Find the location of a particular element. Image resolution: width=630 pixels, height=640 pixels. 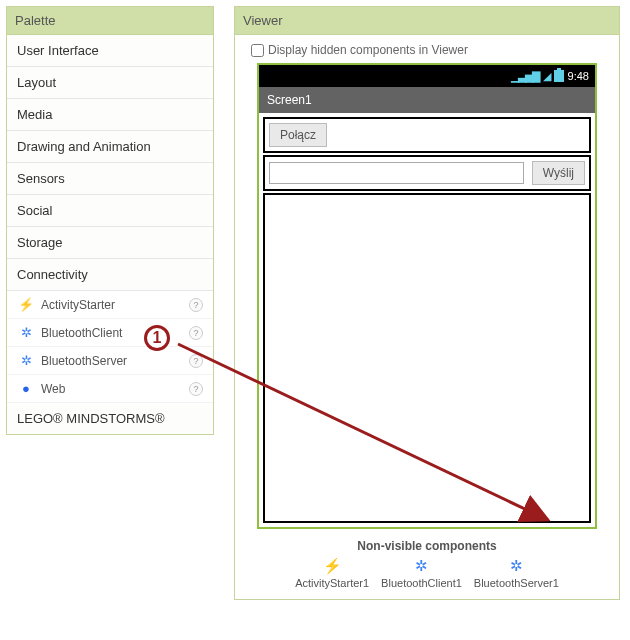

row2: Wyślij is located at coordinates (427, 173).